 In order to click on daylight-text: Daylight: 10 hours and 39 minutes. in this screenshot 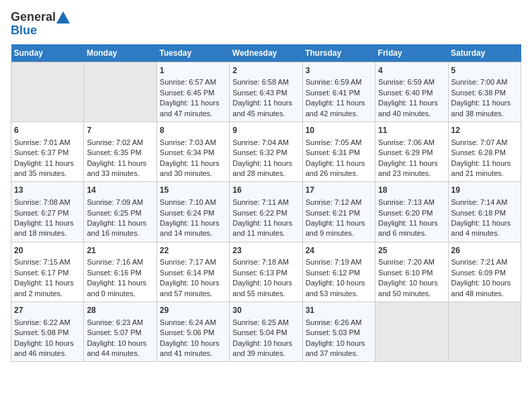, I will do `click(262, 348)`.